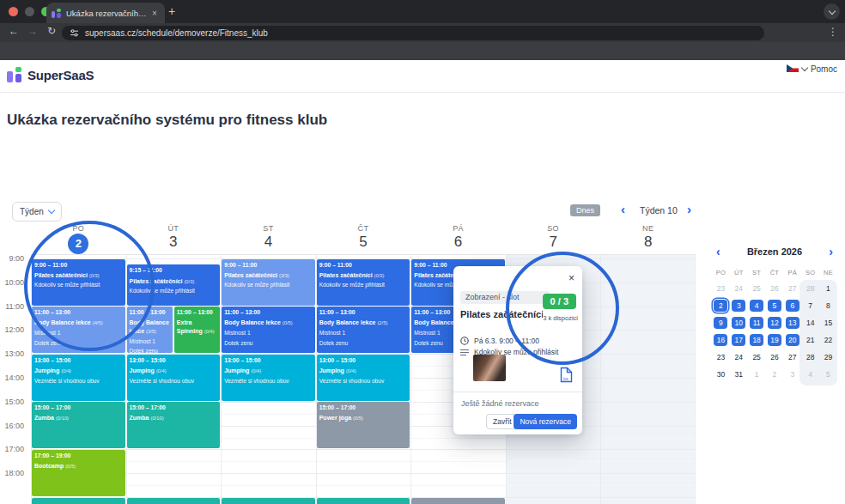 Image resolution: width=845 pixels, height=504 pixels. I want to click on day-header: ÚT3, so click(173, 237).